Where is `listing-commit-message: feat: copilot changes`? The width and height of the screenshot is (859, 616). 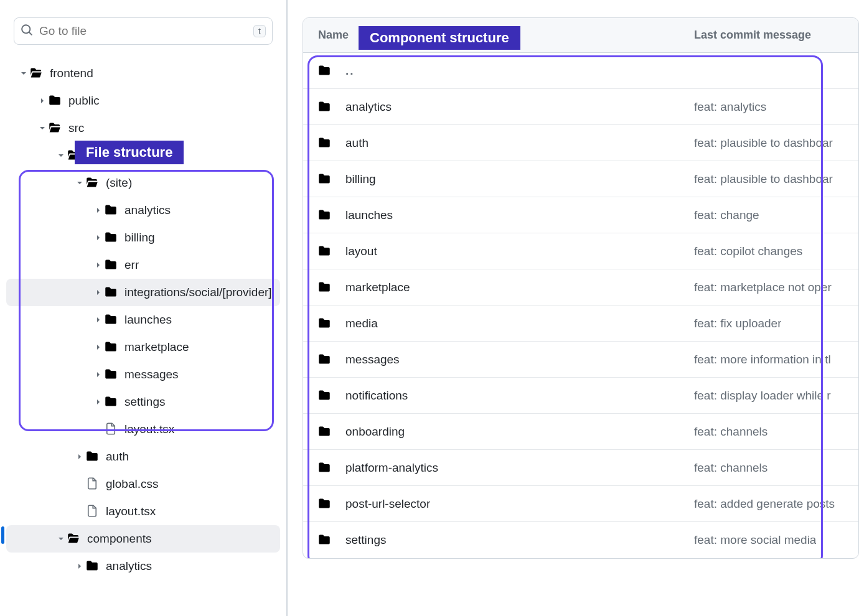 listing-commit-message: feat: copilot changes is located at coordinates (748, 251).